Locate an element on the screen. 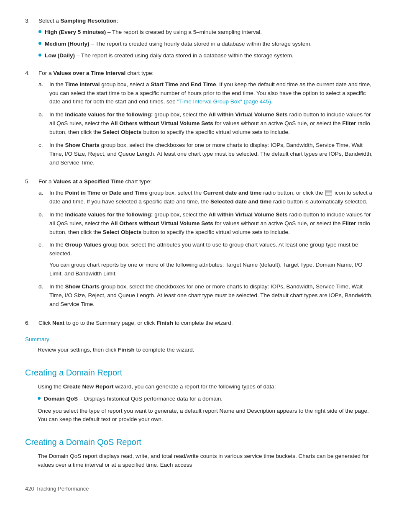 The height and width of the screenshot is (532, 399). domain-report-section: Creating a Domain Report Using the Creat… is located at coordinates (200, 395).